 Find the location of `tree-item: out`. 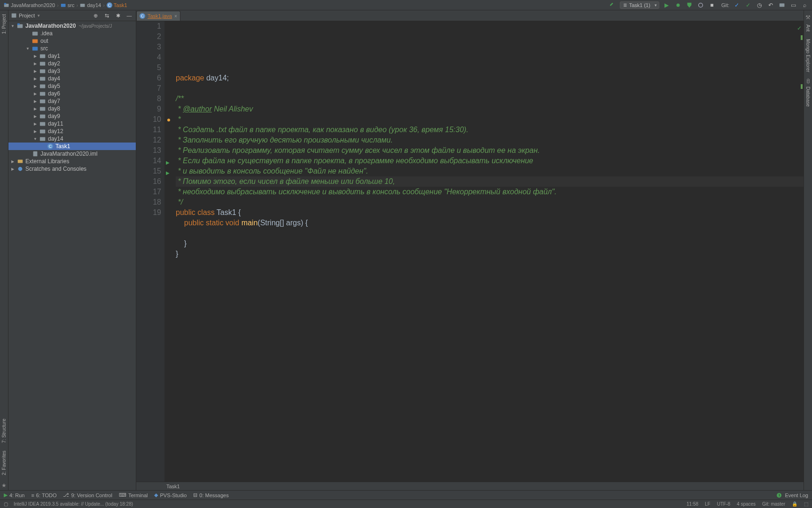

tree-item: out is located at coordinates (72, 41).